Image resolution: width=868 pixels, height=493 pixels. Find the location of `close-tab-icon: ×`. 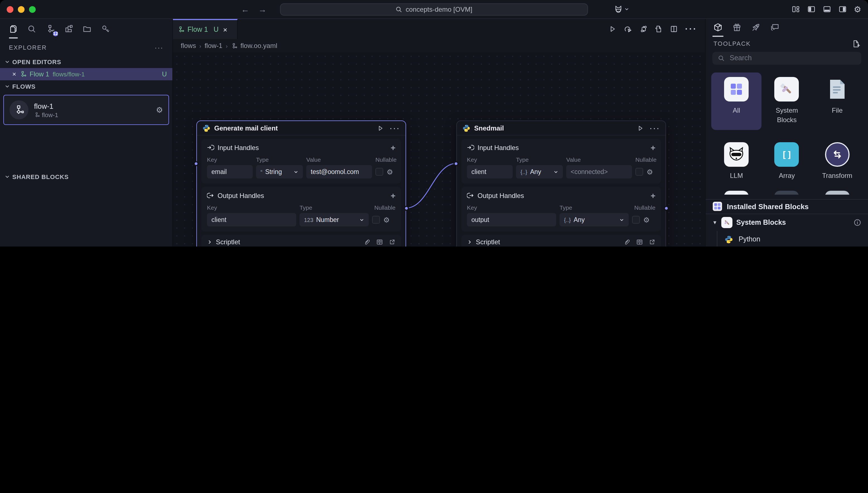

close-tab-icon: × is located at coordinates (225, 30).